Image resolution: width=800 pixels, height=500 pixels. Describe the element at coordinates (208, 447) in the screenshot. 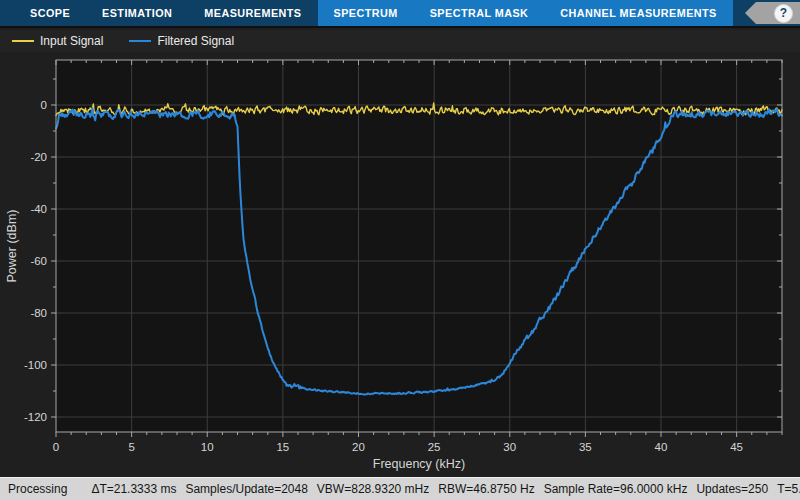

I see `x-tick-label: 10` at that location.